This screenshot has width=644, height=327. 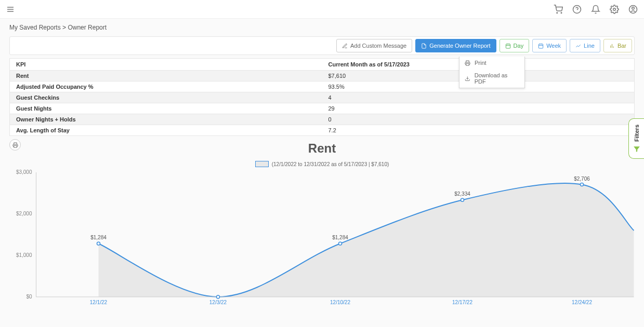 What do you see at coordinates (322, 109) in the screenshot?
I see `table-row: Guest Nights29` at bounding box center [322, 109].